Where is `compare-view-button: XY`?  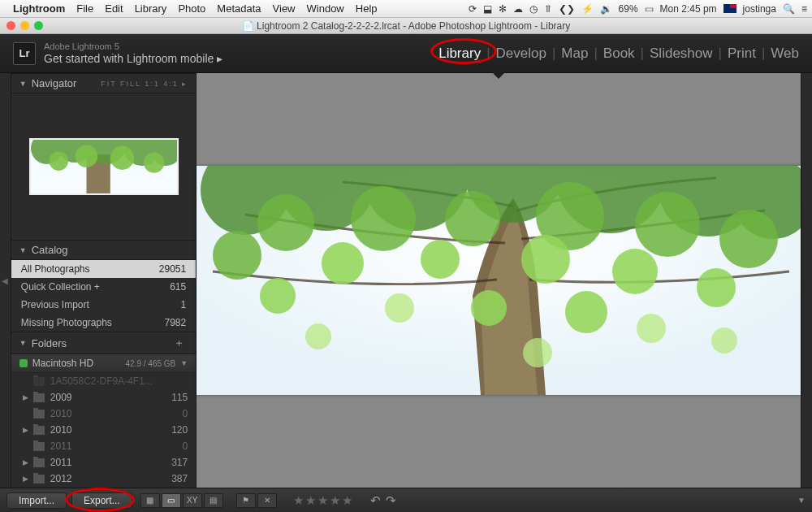 compare-view-button: XY is located at coordinates (192, 501).